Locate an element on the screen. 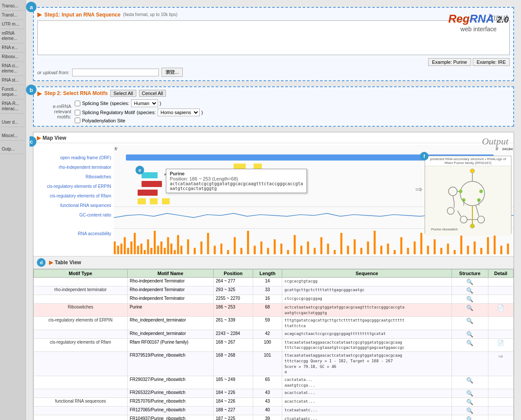  brand-reg: Reg is located at coordinates (458, 19).